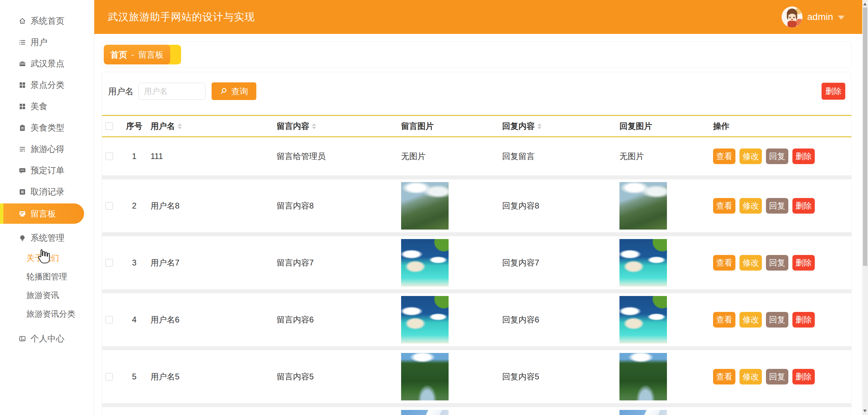  I want to click on sidebar-item-label: 预定订单, so click(47, 170).